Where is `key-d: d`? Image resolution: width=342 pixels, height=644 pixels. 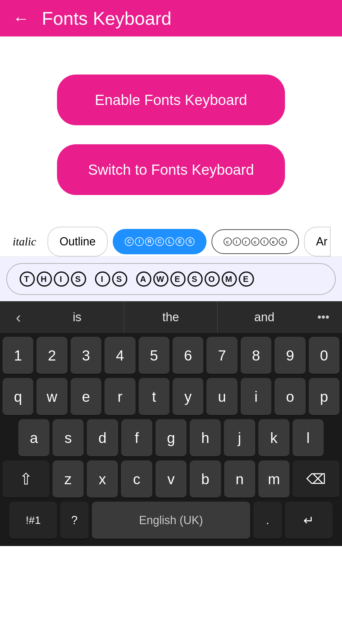 key-d: d is located at coordinates (102, 438).